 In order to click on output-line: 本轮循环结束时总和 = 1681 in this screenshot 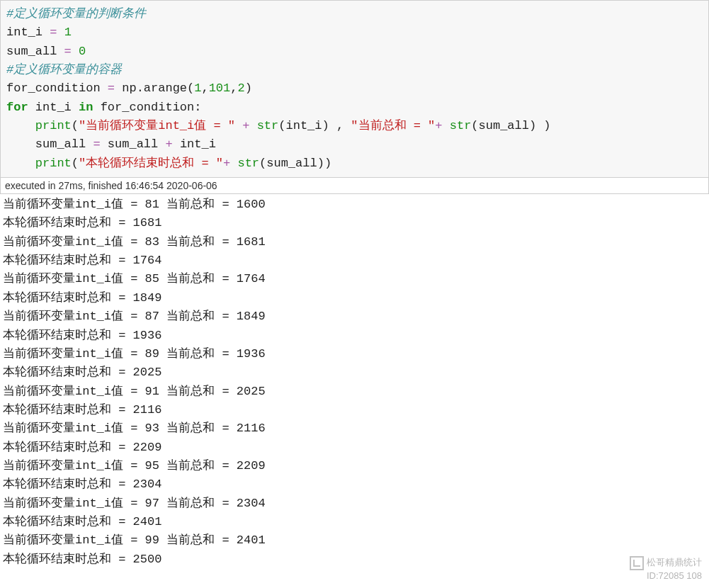, I will do `click(82, 222)`.